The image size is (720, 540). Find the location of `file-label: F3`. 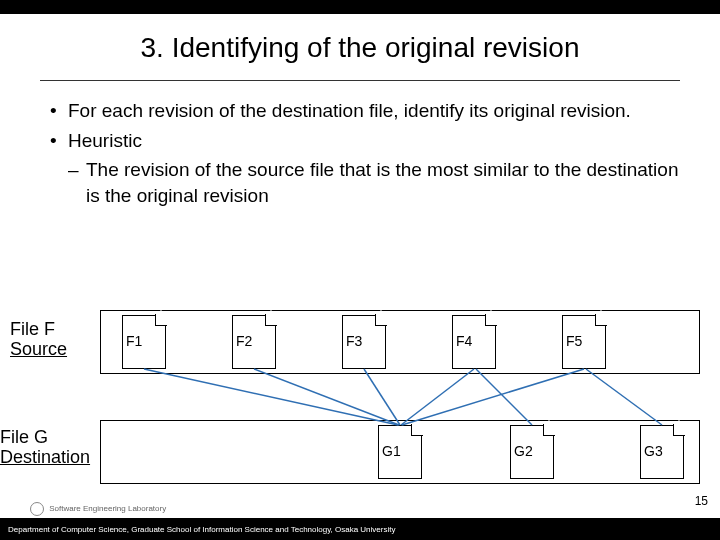

file-label: F3 is located at coordinates (354, 341).